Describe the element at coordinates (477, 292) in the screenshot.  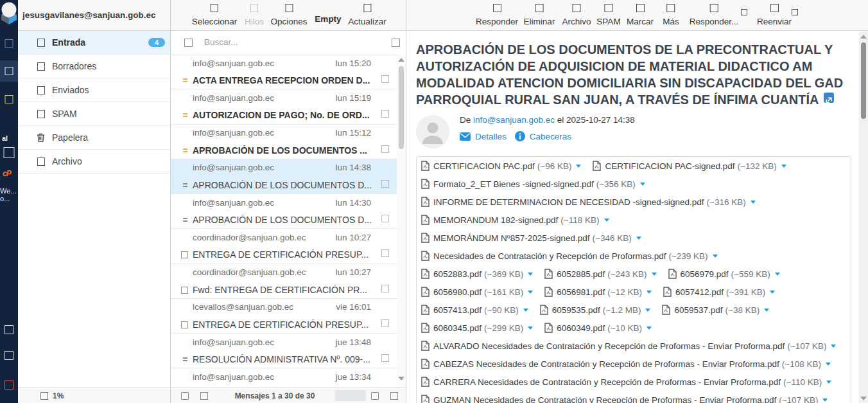
I see `attachment-item: 6056980.pdf(~161 KB)` at that location.